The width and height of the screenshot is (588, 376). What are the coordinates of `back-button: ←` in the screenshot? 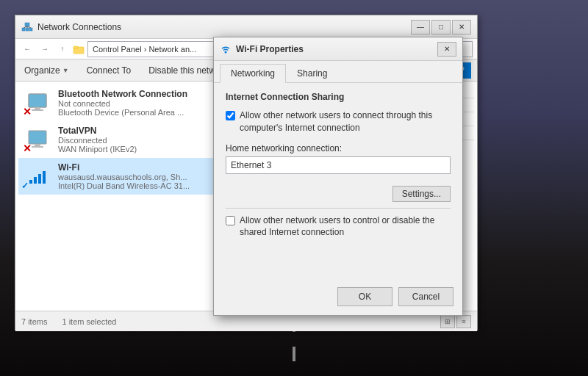 It's located at (27, 49).